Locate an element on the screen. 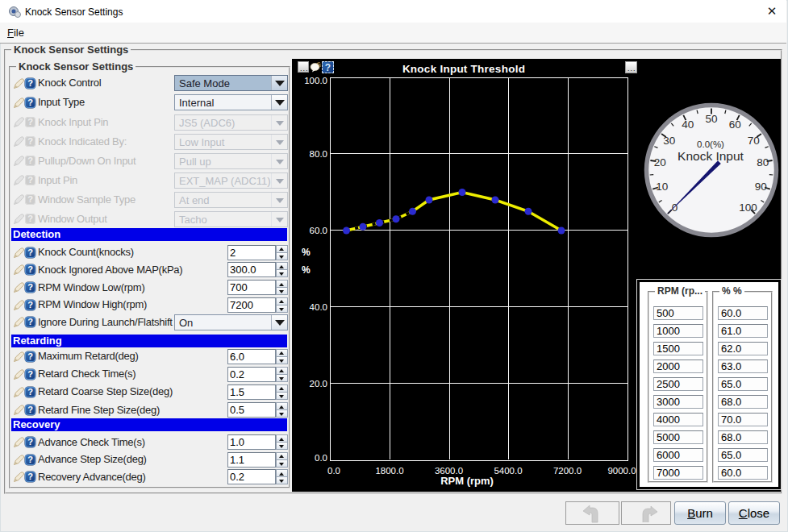 This screenshot has width=788, height=532. svg-text: 20.0 is located at coordinates (319, 384).